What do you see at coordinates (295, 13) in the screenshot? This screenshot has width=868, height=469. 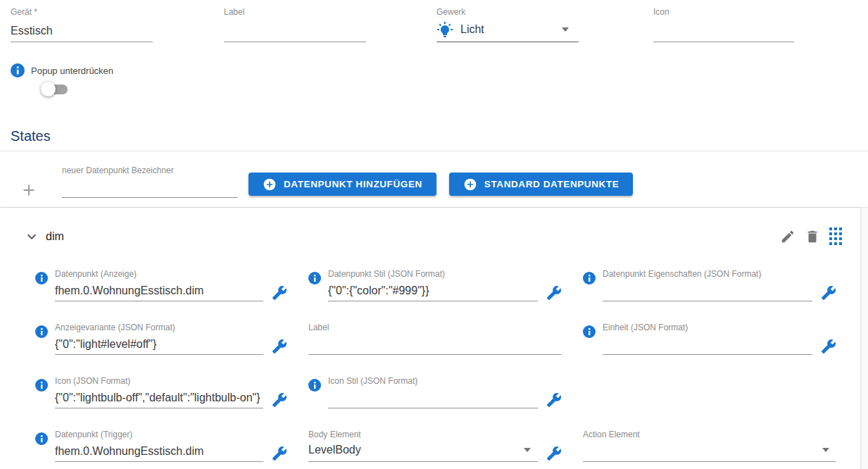 I see `label-field-label: Label` at bounding box center [295, 13].